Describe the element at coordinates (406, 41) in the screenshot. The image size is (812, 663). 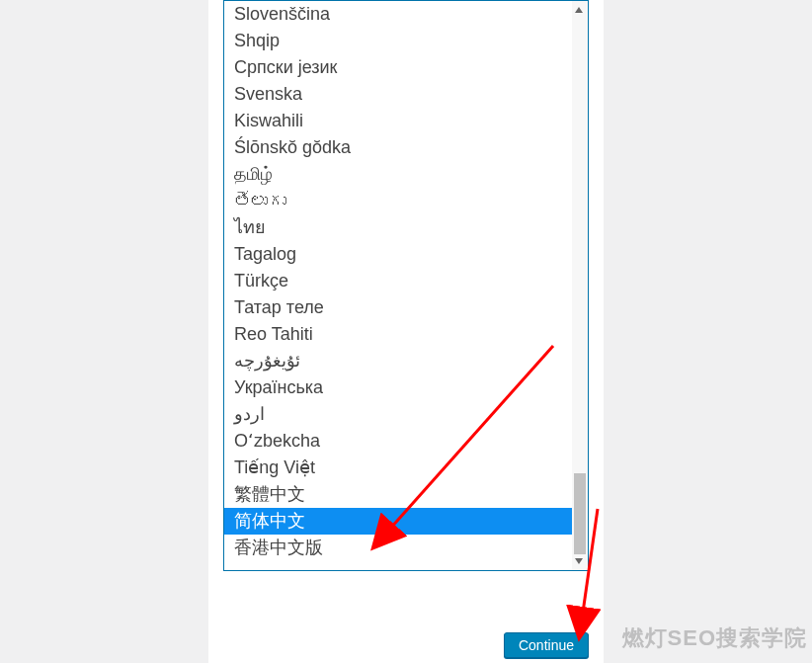
I see `language-option: Shqip` at that location.